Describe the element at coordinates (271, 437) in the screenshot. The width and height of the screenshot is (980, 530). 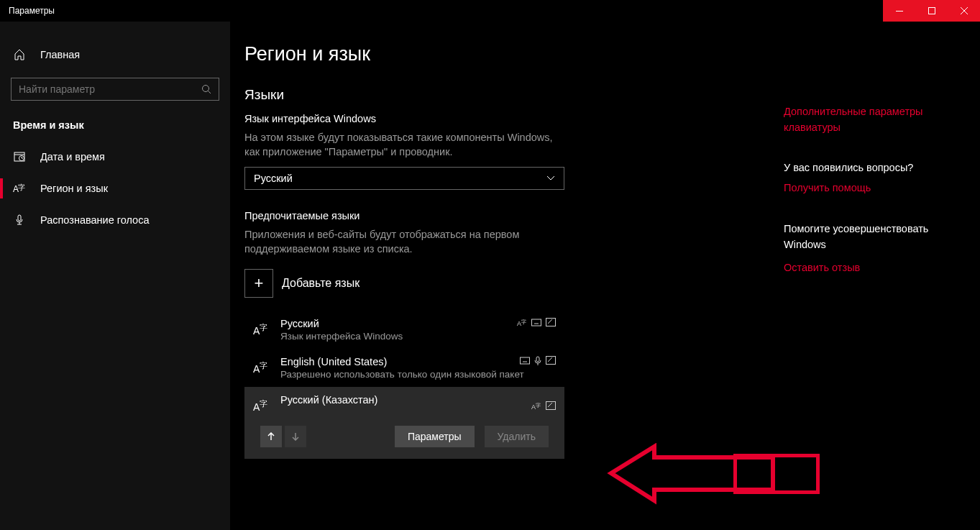
I see `move-up-button` at that location.